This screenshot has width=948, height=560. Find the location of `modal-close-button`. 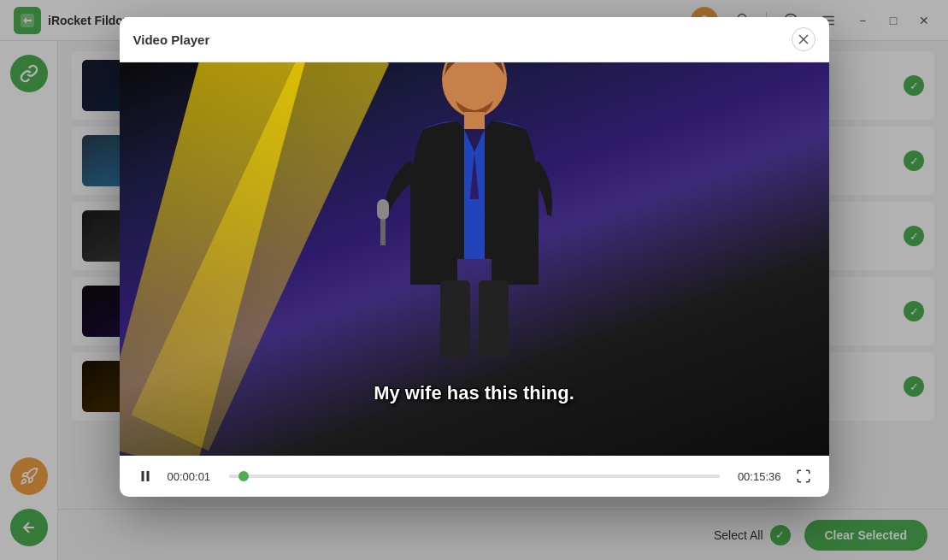

modal-close-button is located at coordinates (804, 39).